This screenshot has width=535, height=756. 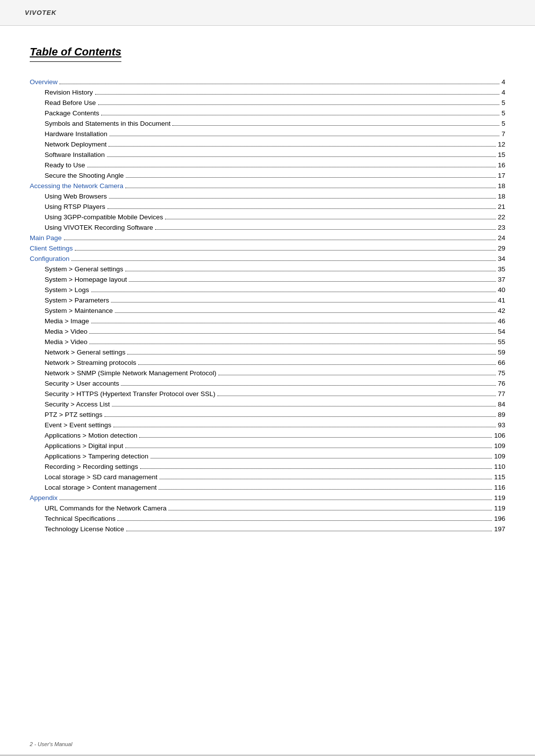 I want to click on toc-page: 21, so click(x=501, y=207).